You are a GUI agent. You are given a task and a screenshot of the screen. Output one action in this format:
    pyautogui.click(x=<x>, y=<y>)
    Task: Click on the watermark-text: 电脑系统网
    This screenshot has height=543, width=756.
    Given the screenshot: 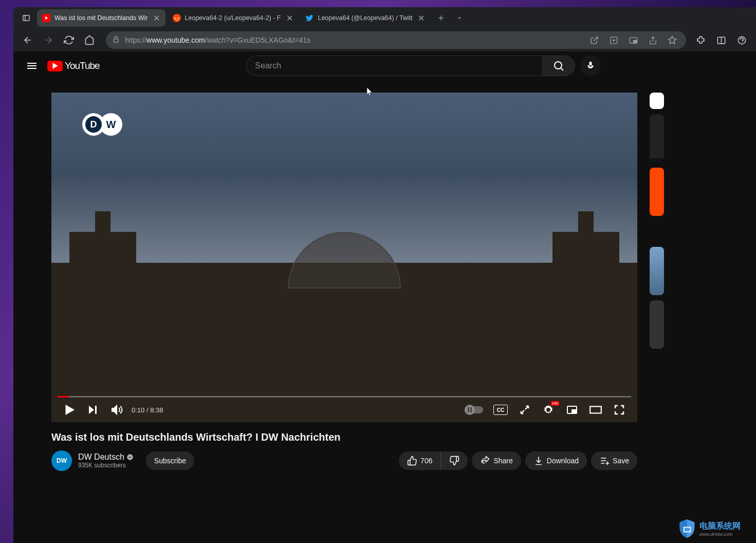 What is the action you would take?
    pyautogui.click(x=720, y=527)
    